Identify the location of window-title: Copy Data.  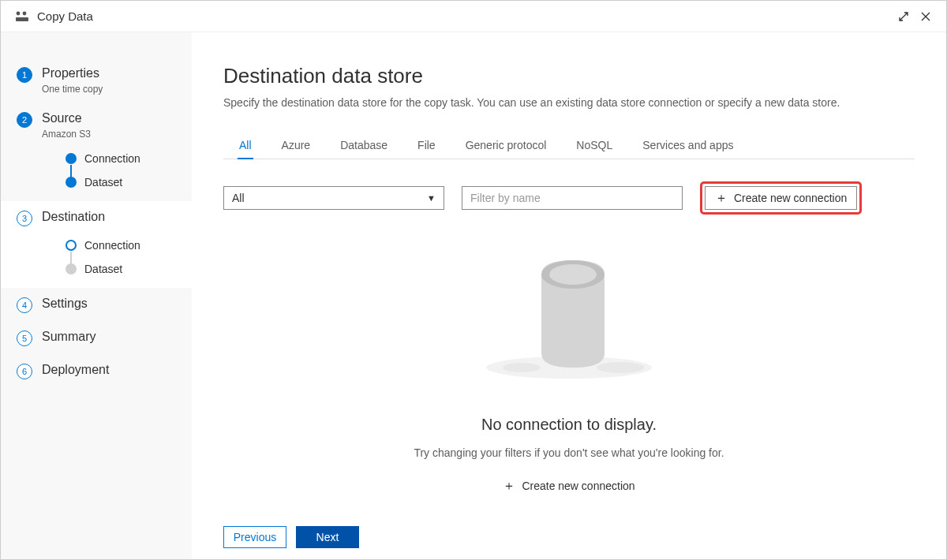
(65, 16).